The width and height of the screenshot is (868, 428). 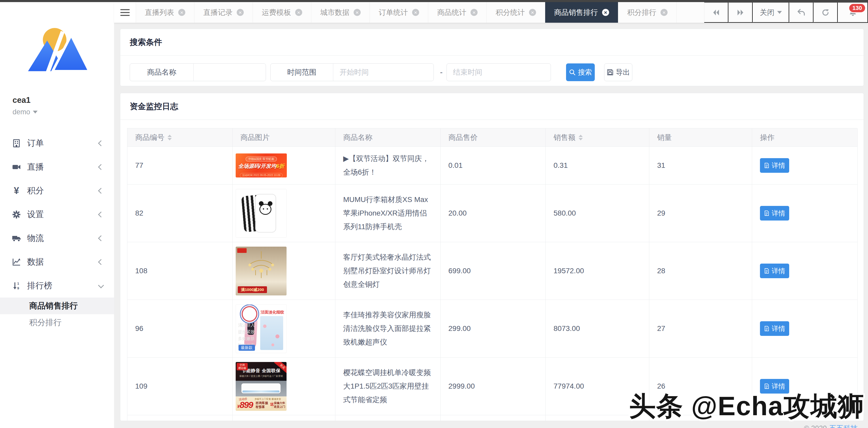 I want to click on sidebar-item-settings: 设置, so click(x=57, y=214).